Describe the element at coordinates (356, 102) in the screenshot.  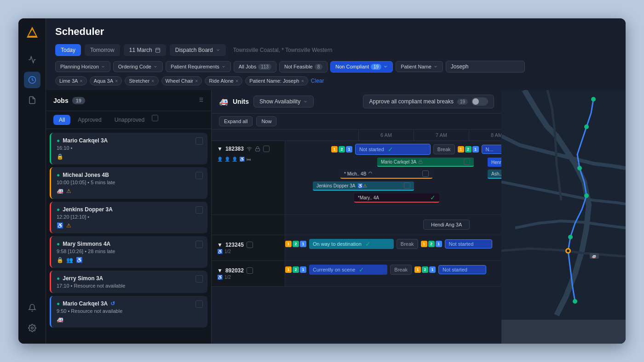
I see `units-header: 🚑 Units Show Availability Approve all co…` at that location.